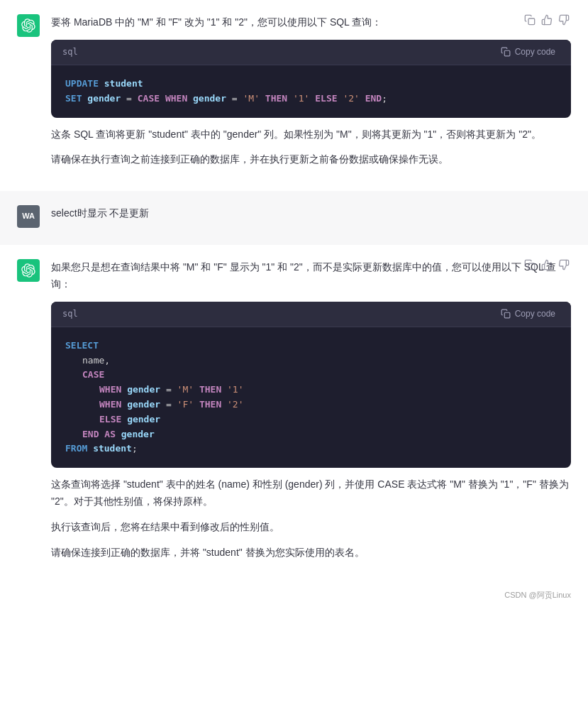 This screenshot has height=712, width=588. I want to click on copy-button-2: Copy code, so click(528, 314).